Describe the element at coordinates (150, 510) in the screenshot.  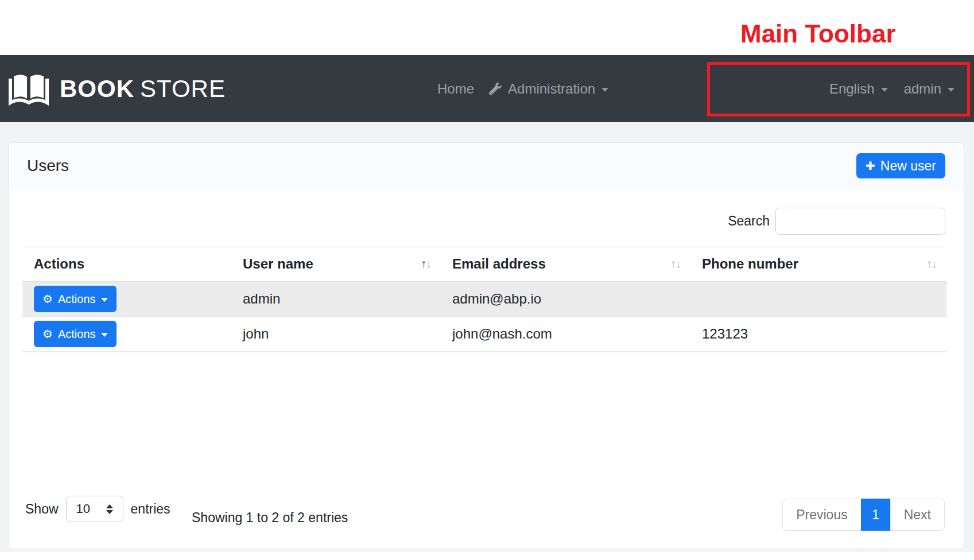
I see `entries-label: entries` at that location.